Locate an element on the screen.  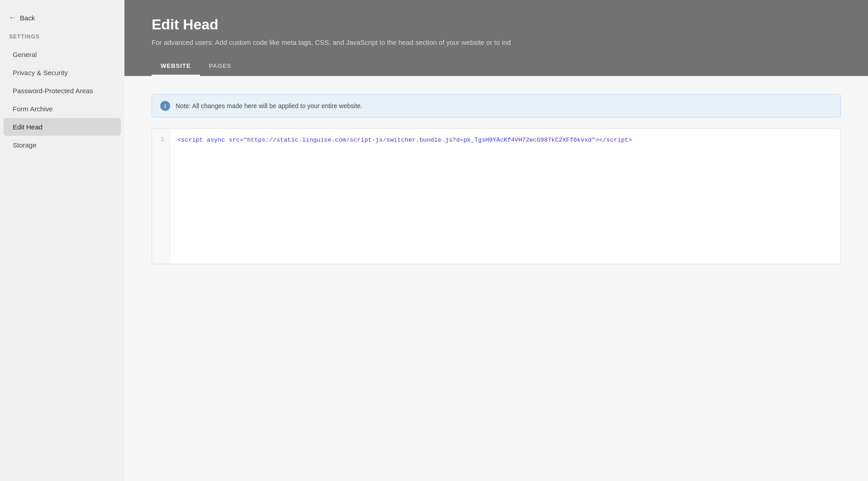
sidebar-item-password-protected: Password-Protected Areas is located at coordinates (62, 90).